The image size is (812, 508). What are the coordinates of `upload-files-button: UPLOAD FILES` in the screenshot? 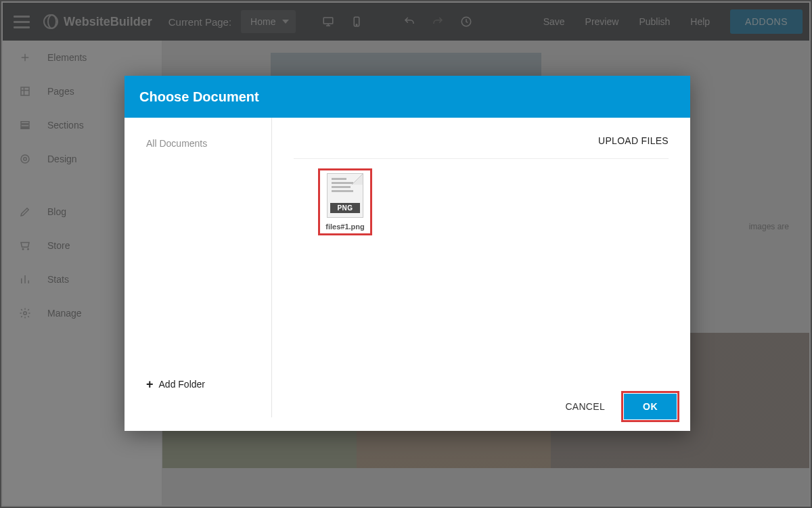 It's located at (633, 141).